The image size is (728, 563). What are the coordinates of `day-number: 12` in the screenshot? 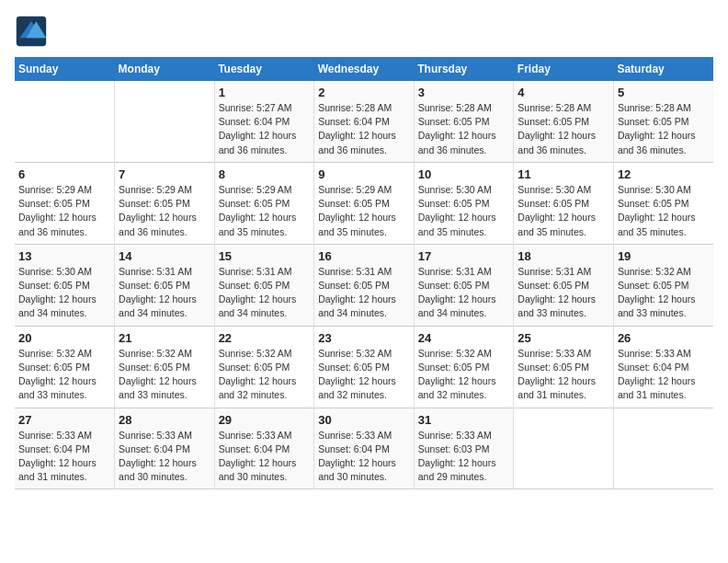 It's located at (664, 175).